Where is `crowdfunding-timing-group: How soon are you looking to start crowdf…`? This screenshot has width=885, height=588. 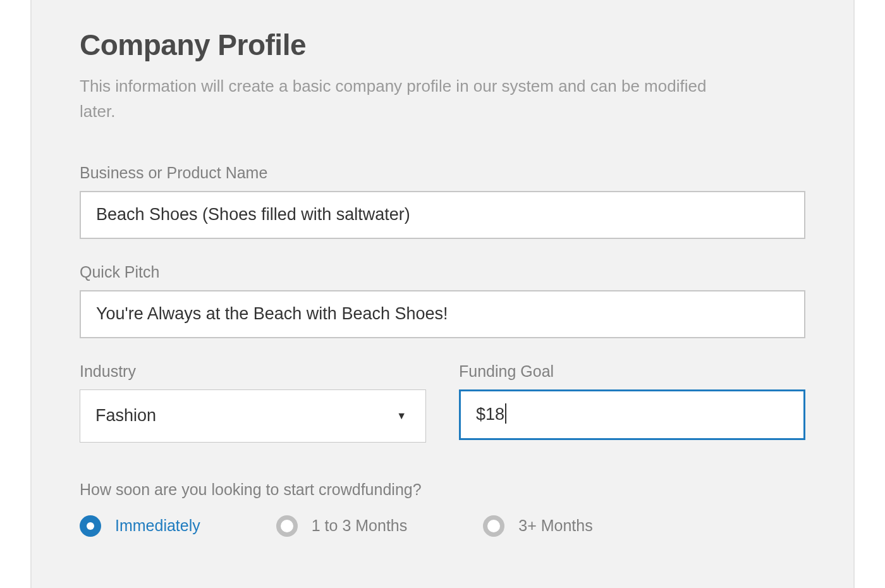 crowdfunding-timing-group: How soon are you looking to start crowdf… is located at coordinates (442, 508).